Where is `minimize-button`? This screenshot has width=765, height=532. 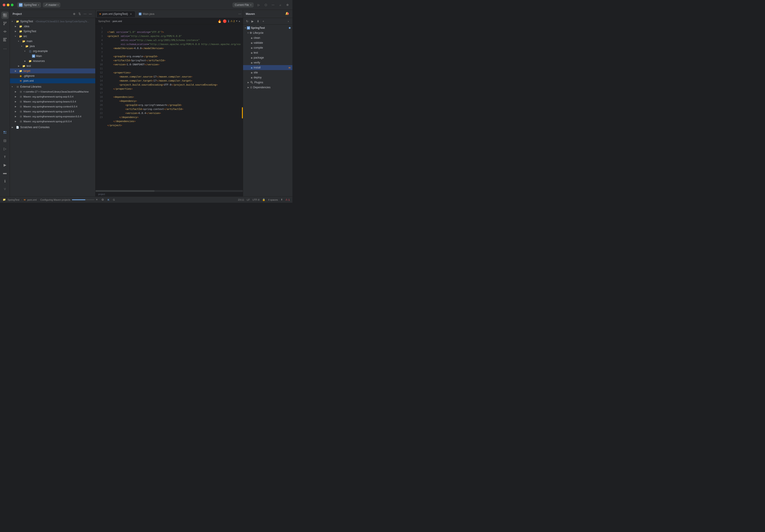 minimize-button is located at coordinates (8, 5).